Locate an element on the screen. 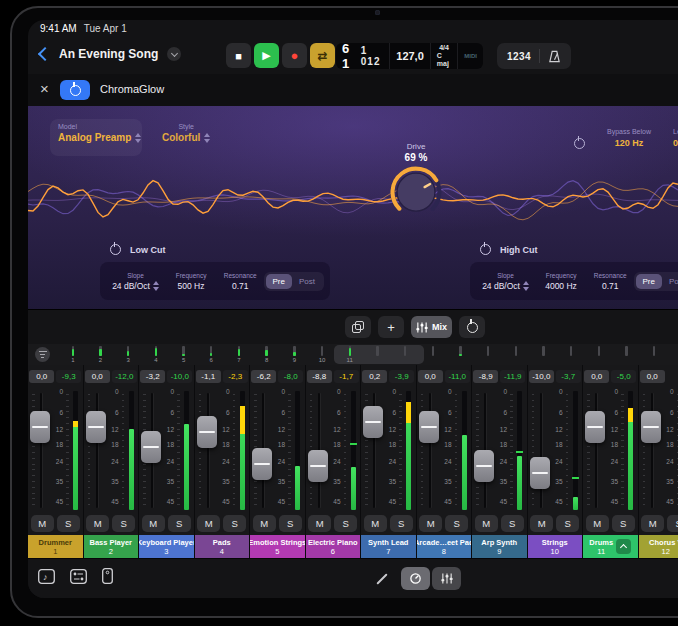 This screenshot has width=678, height=626. track-label: Emotion Strings 5 is located at coordinates (278, 546).